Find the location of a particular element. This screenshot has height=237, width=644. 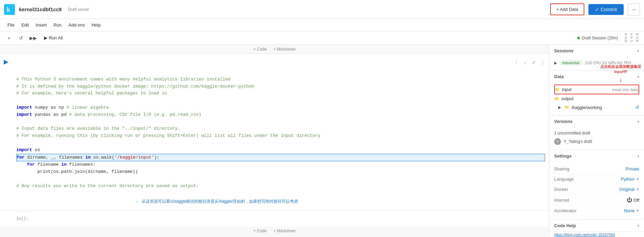

code-line-8: # Input data files are available in the … is located at coordinates (98, 128).